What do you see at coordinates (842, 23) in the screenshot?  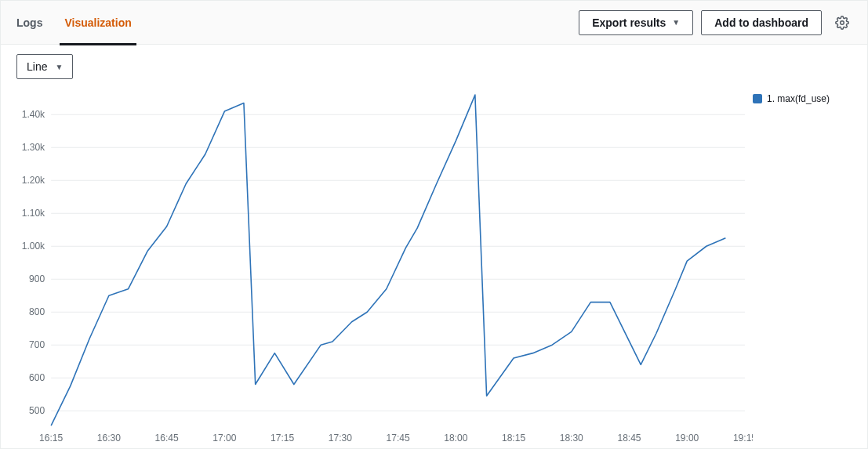 I see `gear-icon` at bounding box center [842, 23].